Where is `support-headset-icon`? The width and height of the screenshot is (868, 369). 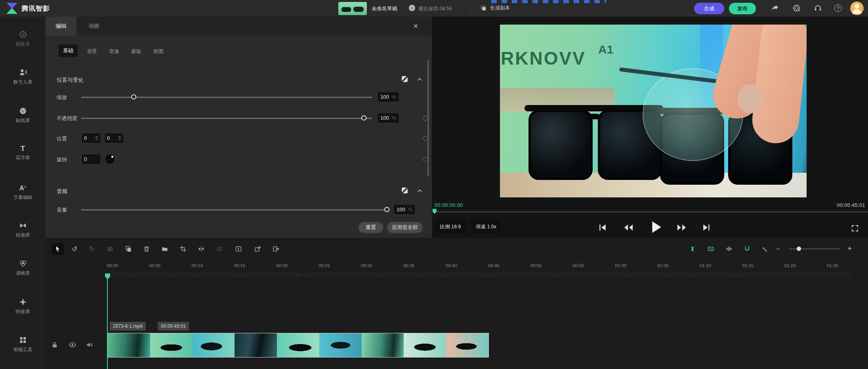 support-headset-icon is located at coordinates (818, 8).